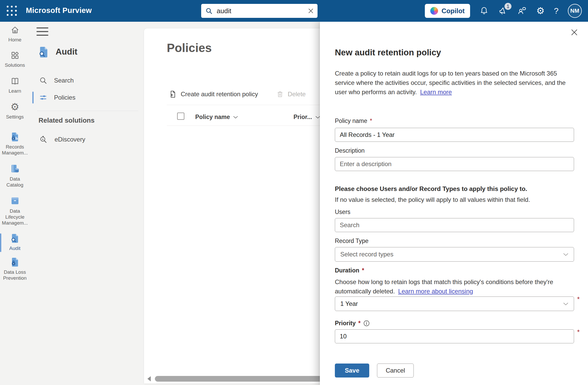 This screenshot has width=588, height=385. I want to click on sidebar-item-ediscovery: eDiscovery, so click(87, 139).